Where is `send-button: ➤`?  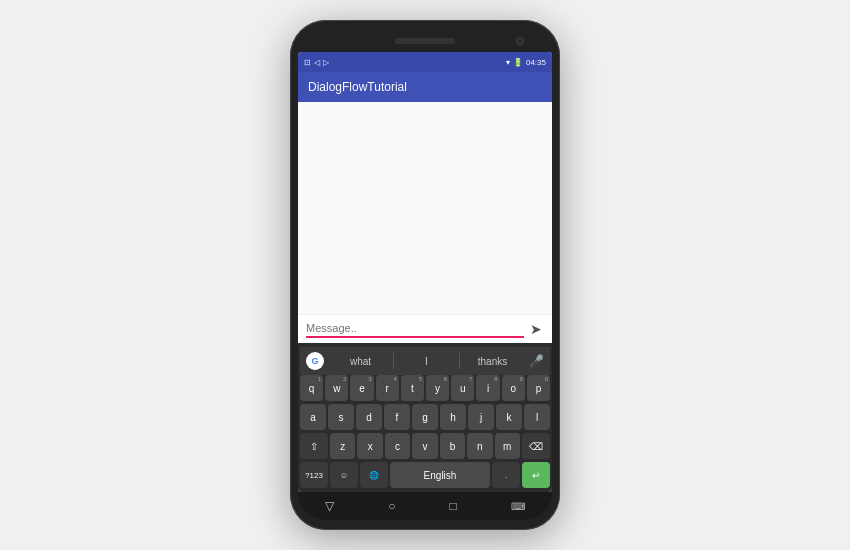
send-button: ➤ is located at coordinates (536, 329).